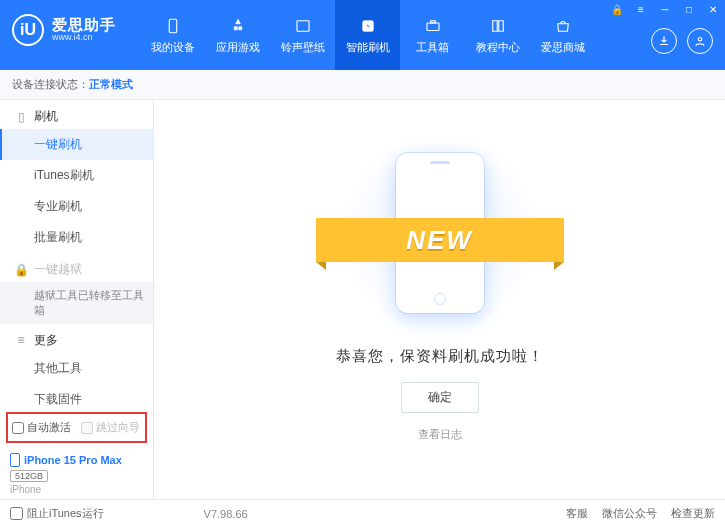 The image size is (725, 527). Describe the element at coordinates (57, 514) in the screenshot. I see `block-itunes-checkbox: 阻止iTunes运行` at that location.